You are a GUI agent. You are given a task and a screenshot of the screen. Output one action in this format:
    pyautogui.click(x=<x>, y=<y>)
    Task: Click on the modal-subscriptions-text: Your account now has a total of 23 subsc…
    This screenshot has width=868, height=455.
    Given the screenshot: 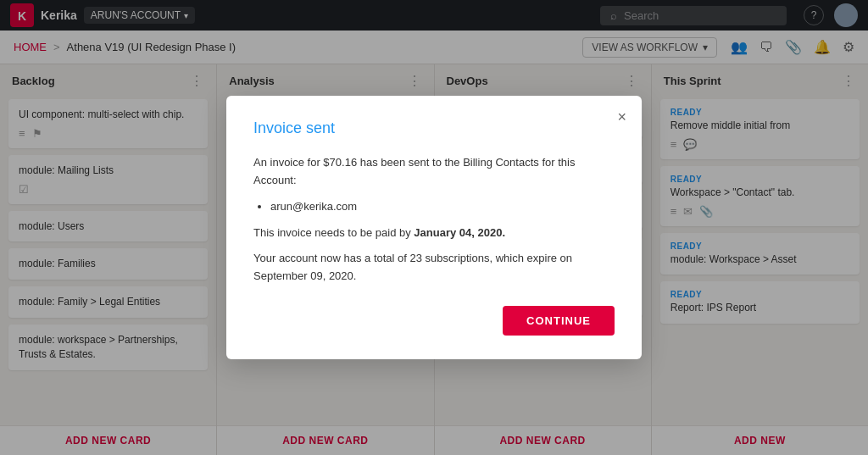 What is the action you would take?
    pyautogui.click(x=434, y=268)
    